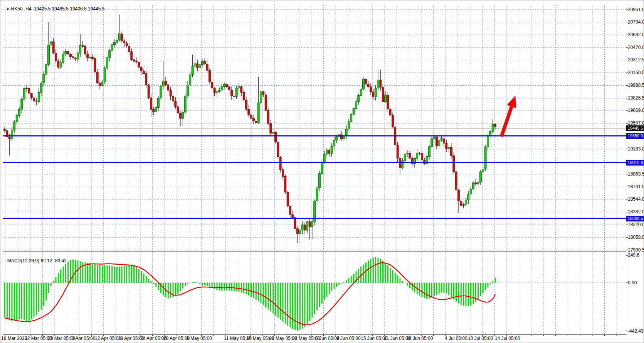 This screenshot has width=644, height=343. I want to click on macd-tick-label: -442.43, so click(636, 331).